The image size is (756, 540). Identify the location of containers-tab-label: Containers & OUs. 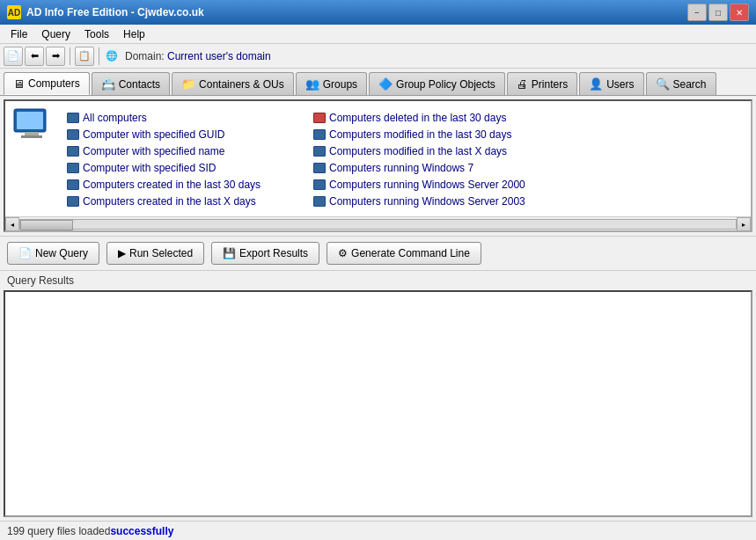
(241, 84).